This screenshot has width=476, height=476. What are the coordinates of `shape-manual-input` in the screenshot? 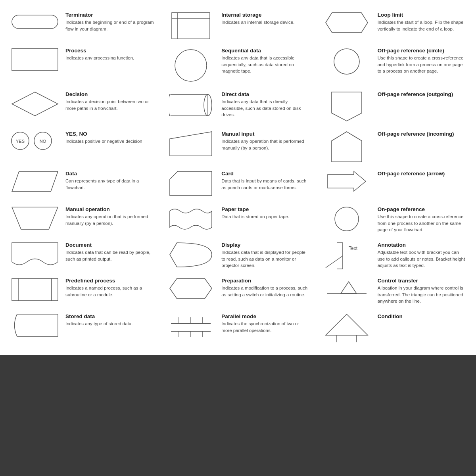 It's located at (193, 144).